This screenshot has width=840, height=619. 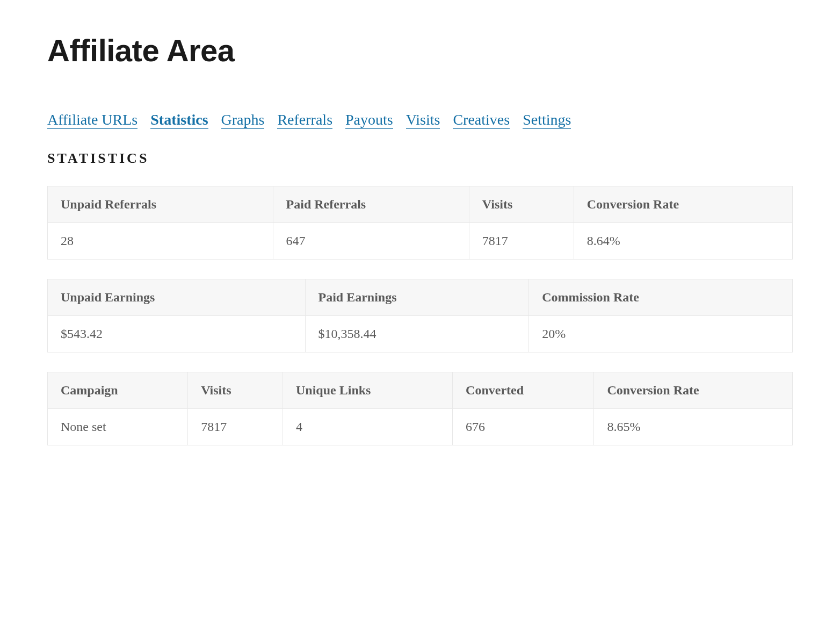 I want to click on col-commission-rate: Commission Rate, so click(x=661, y=298).